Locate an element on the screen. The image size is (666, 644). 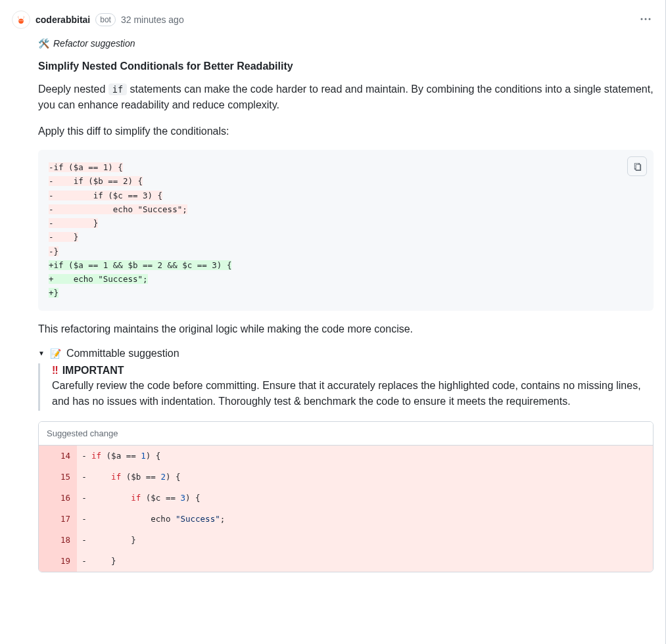
committable-label: Committable suggestion is located at coordinates (123, 354).